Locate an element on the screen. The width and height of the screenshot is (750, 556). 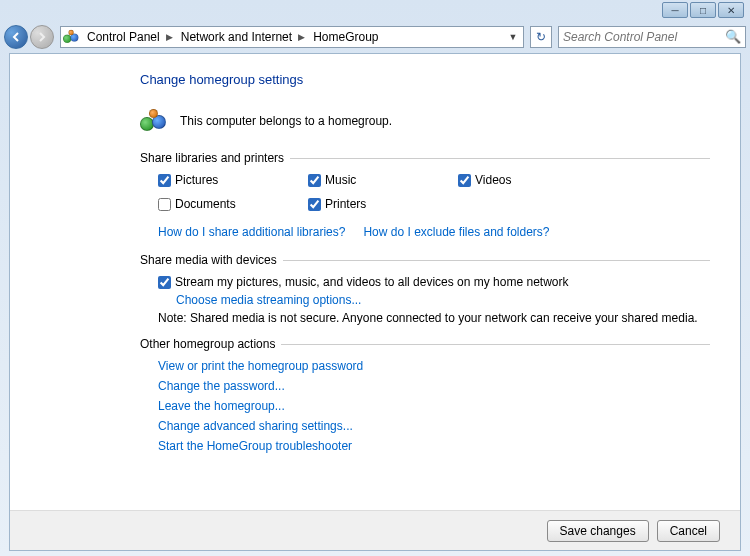
minimize-icon: ─ is located at coordinates (674, 10).